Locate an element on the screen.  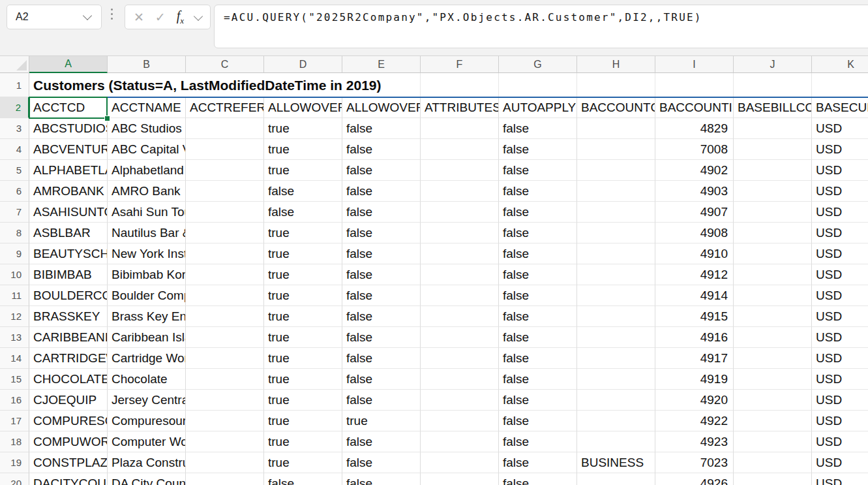
cell-G19: false is located at coordinates (538, 463).